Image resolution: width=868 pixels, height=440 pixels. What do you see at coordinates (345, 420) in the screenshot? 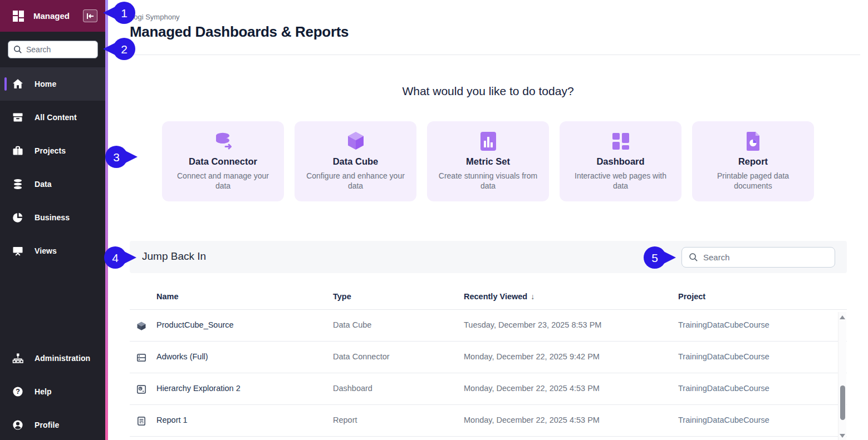
I see `row-type: Report` at bounding box center [345, 420].